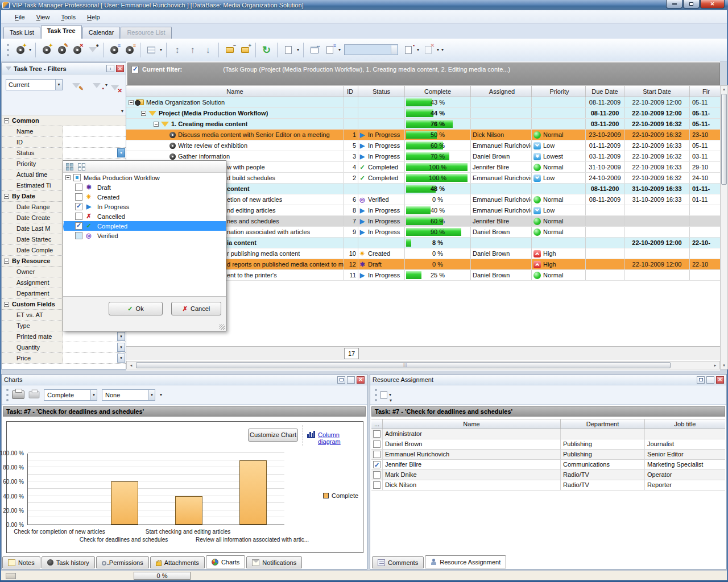 Image resolution: width=728 pixels, height=582 pixels. What do you see at coordinates (548, 455) in the screenshot?
I see `resource-row: Emmanuel RurichovichPublishingSenior Edi…` at bounding box center [548, 455].